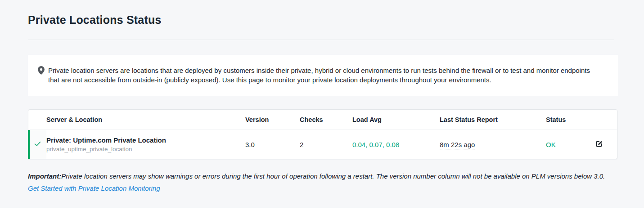  What do you see at coordinates (273, 120) in the screenshot?
I see `col-version: Version` at bounding box center [273, 120].